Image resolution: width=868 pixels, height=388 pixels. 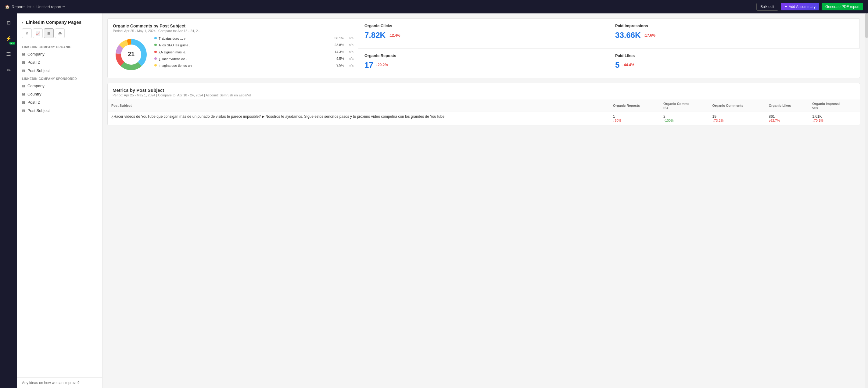 I want to click on current-report-name: Untitled report ✏, so click(x=51, y=7).